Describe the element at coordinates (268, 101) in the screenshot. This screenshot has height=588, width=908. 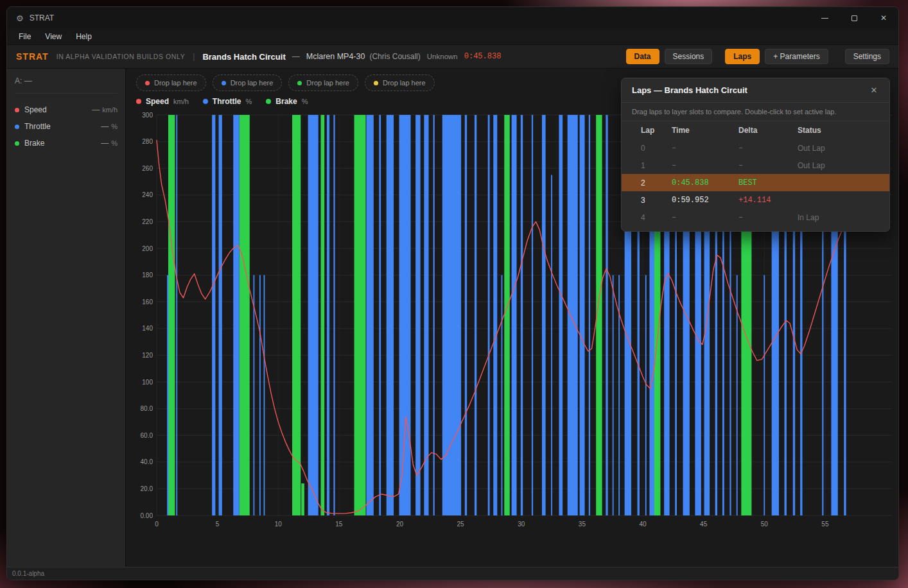
I see `brake-legend-dot` at that location.